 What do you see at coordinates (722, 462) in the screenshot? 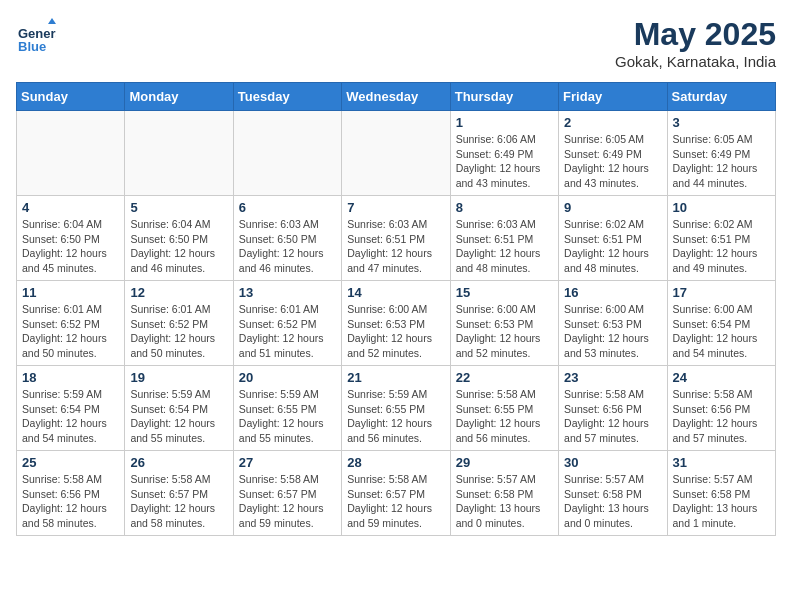
I see `day-number: 31` at bounding box center [722, 462].